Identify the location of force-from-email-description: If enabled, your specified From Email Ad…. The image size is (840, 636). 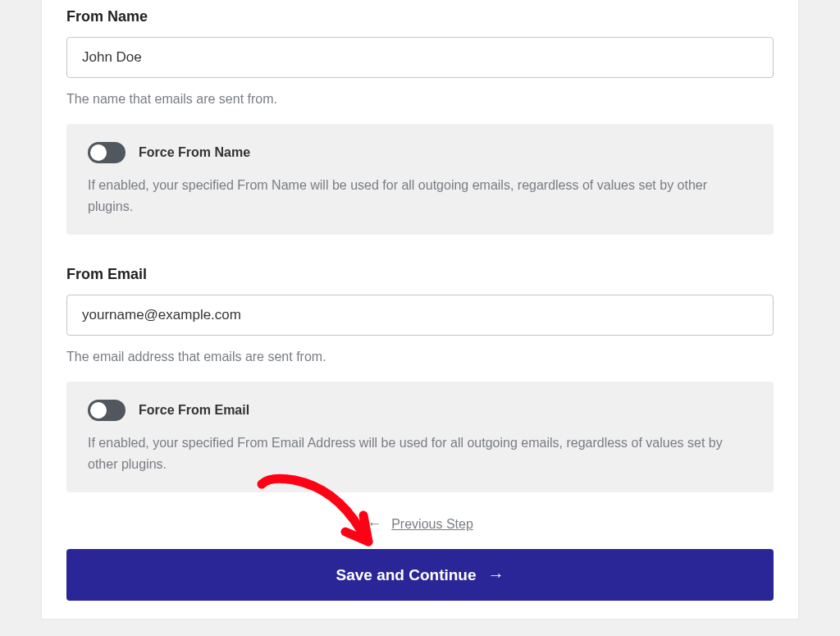
(420, 453).